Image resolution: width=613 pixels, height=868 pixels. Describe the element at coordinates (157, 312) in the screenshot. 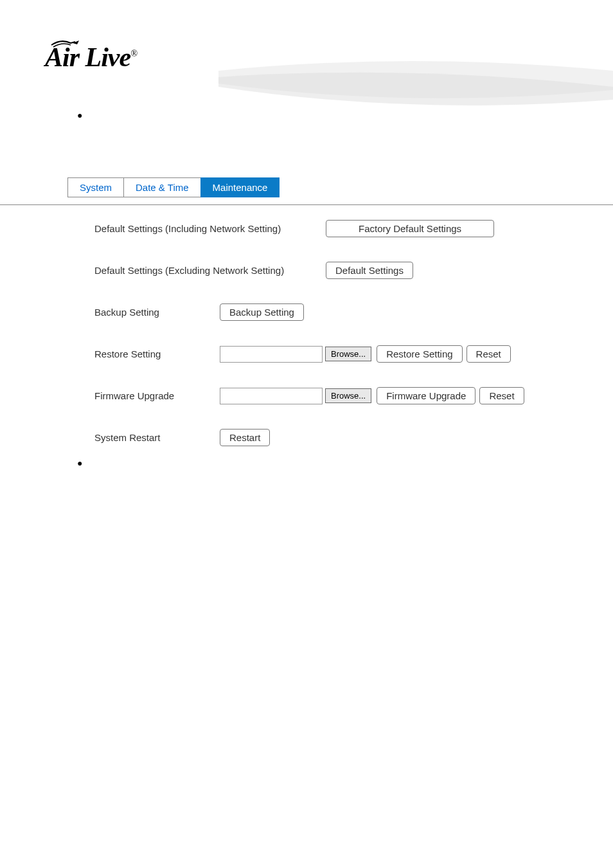

I see `label-backup: Backup Setting` at that location.